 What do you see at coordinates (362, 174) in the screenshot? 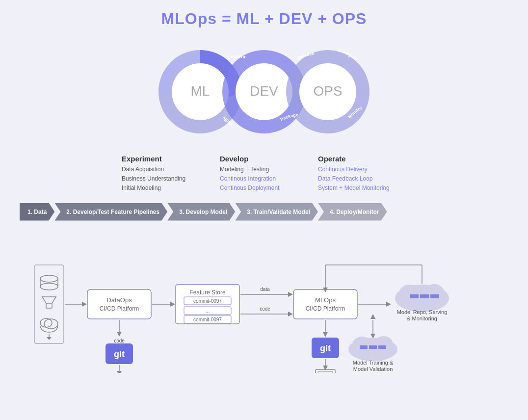
I see `desc-operate: Operate Continous DeliveryData Feedback …` at bounding box center [362, 174].